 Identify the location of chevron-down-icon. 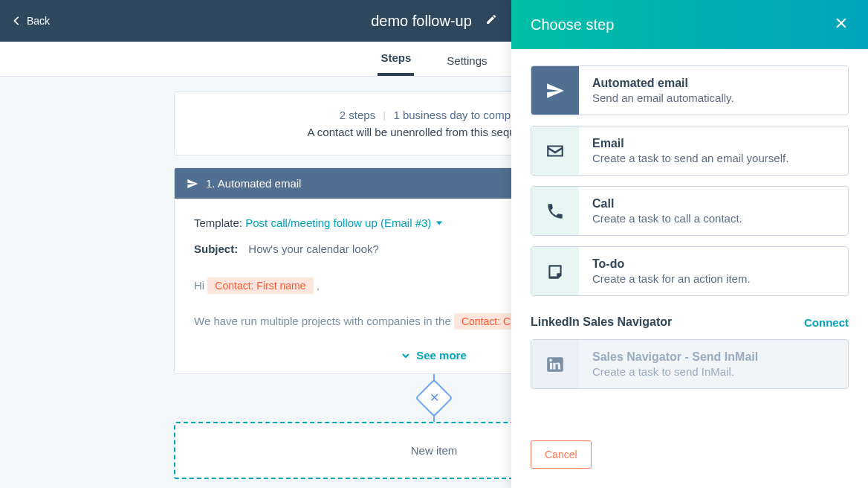
(406, 356).